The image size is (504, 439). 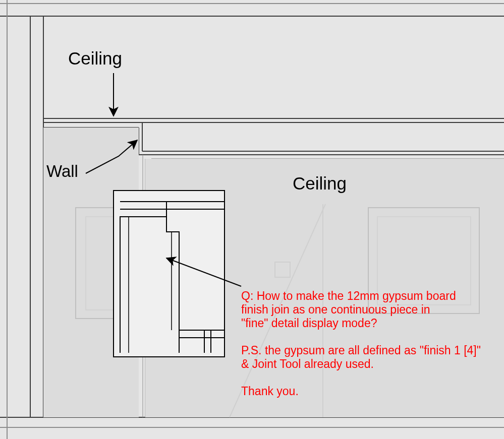 What do you see at coordinates (63, 171) in the screenshot?
I see `label-wall: Wall` at bounding box center [63, 171].